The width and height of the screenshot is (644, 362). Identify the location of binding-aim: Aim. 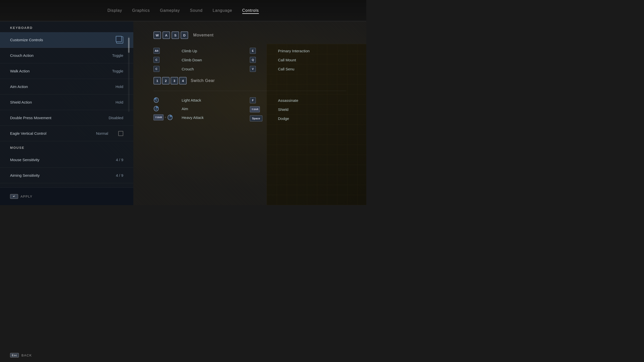
(202, 109).